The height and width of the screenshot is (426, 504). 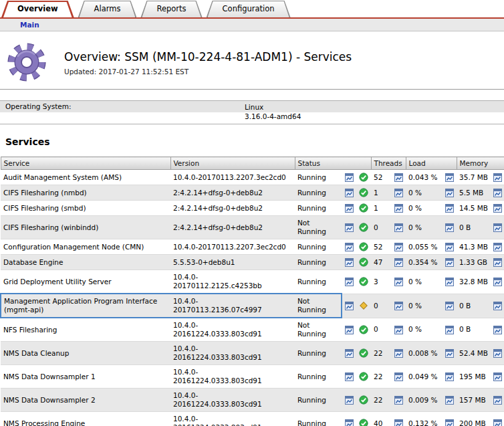 What do you see at coordinates (108, 9) in the screenshot?
I see `tab-alarms: Alarms` at bounding box center [108, 9].